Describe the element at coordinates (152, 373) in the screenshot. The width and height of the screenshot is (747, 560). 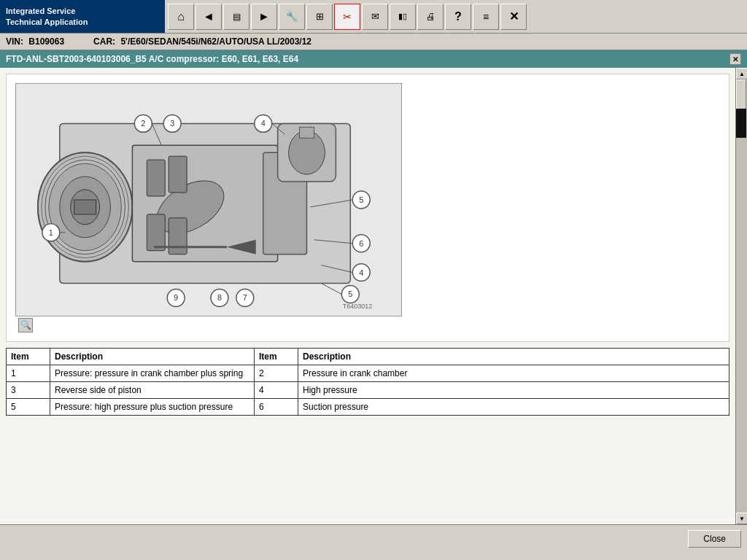
I see `desc1-cell: Pressure: pressure in crank chamber plus…` at that location.